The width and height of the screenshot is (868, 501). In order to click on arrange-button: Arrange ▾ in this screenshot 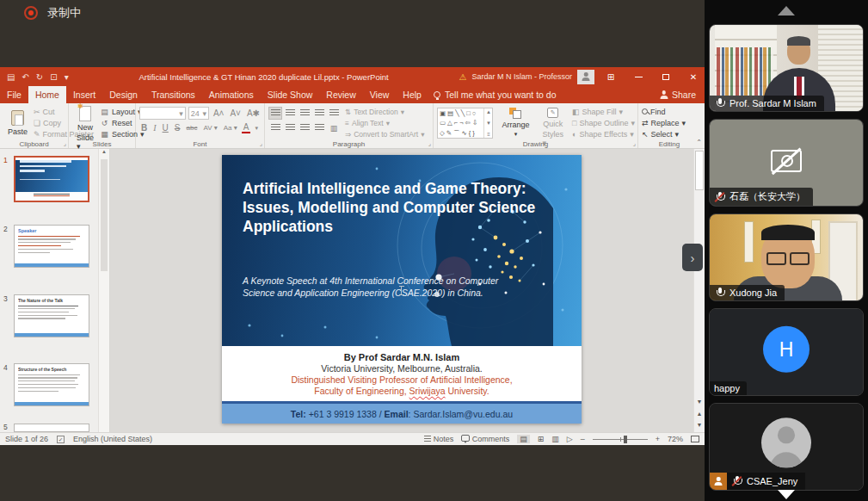, I will do `click(515, 122)`.